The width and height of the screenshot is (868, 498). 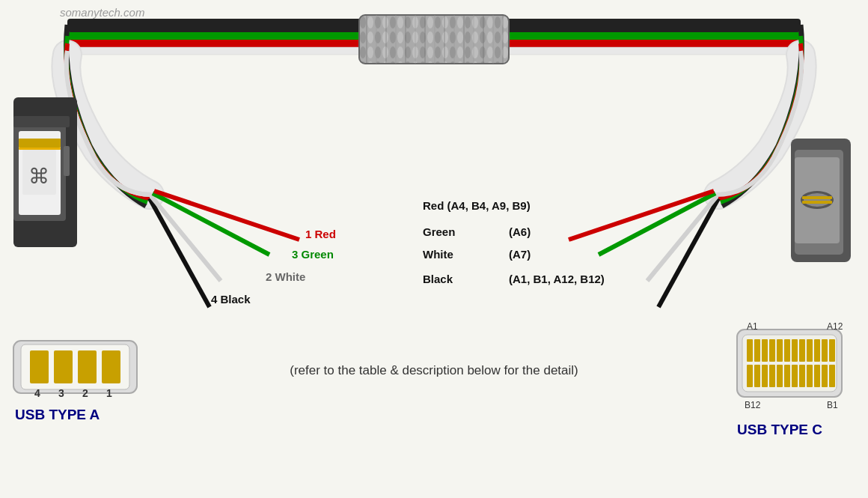 I want to click on svg-text: 2 White, so click(x=286, y=277).